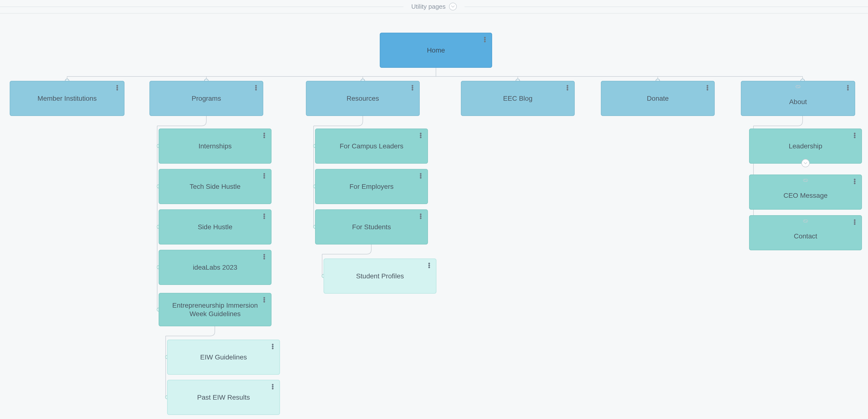 The height and width of the screenshot is (419, 868). I want to click on node-eiw-guidelines: EIW Guidelines •••, so click(224, 357).